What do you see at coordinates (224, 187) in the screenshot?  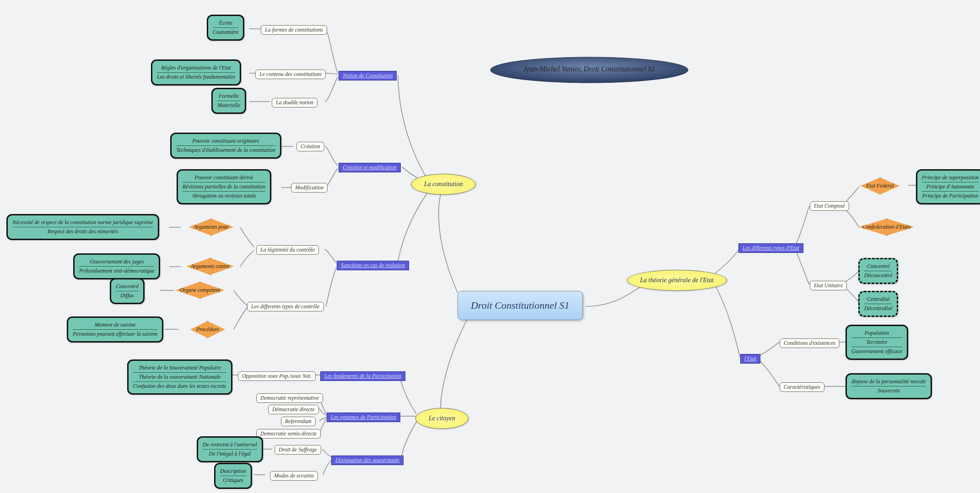 I see `item: Révisions partielles de la constitution` at bounding box center [224, 187].